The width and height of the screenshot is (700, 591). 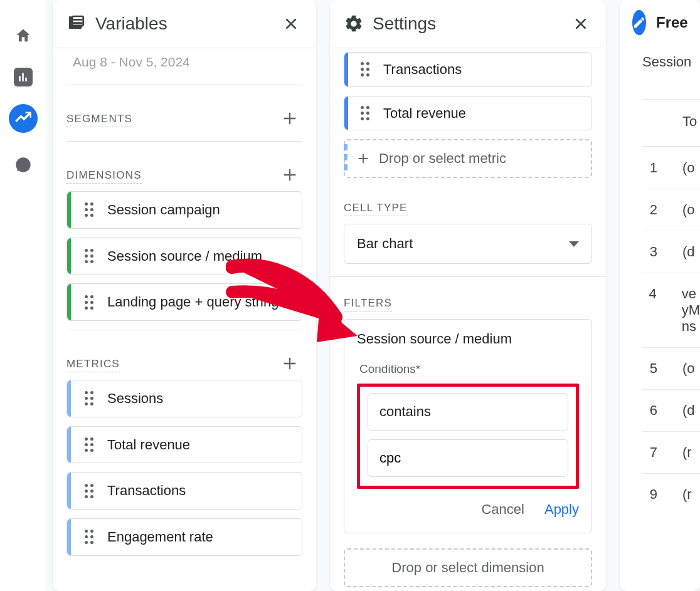 I want to click on table-row: 9(r, so click(x=671, y=494).